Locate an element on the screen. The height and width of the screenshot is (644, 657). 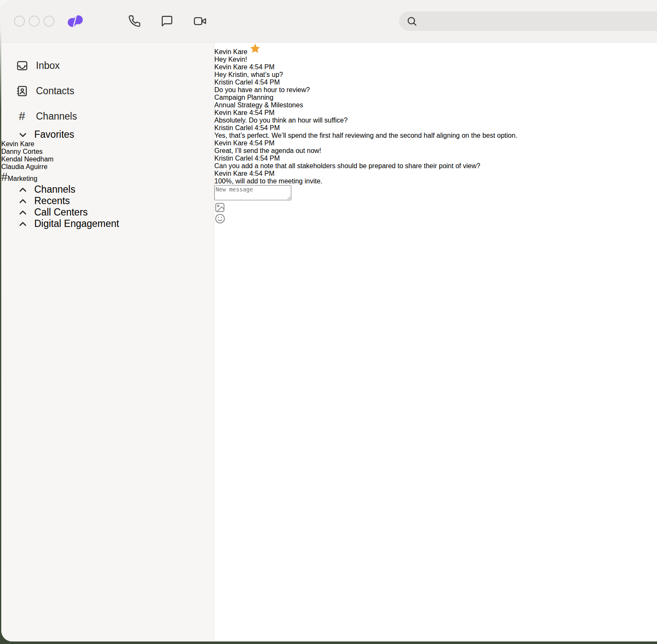
conversation-title: Kevin Kare is located at coordinates (231, 52).